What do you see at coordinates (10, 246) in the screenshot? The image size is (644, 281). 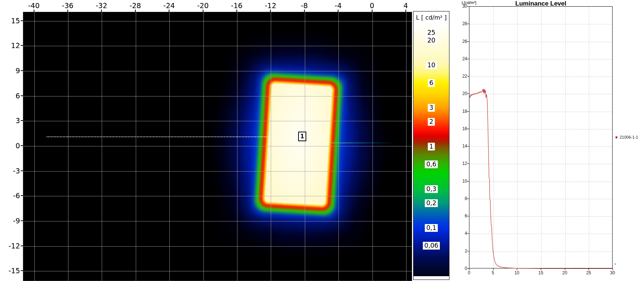 I see `heatmap-y-tick-label: -12` at bounding box center [10, 246].